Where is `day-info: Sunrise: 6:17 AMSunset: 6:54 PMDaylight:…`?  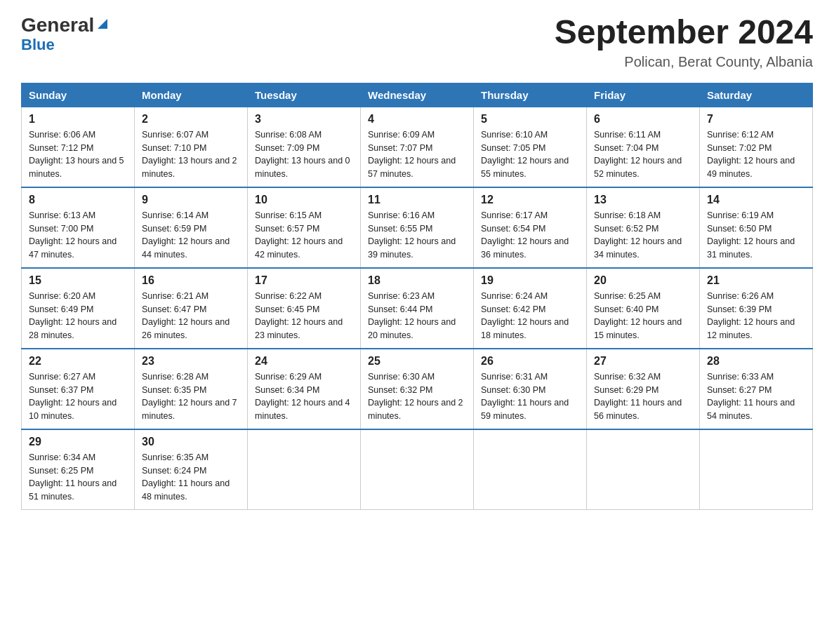 day-info: Sunrise: 6:17 AMSunset: 6:54 PMDaylight:… is located at coordinates (530, 236).